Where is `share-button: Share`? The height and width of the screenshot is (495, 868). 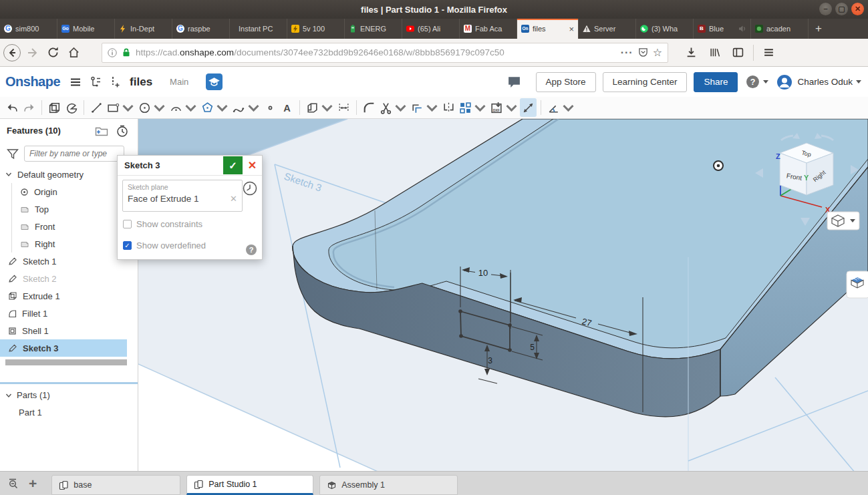 share-button: Share is located at coordinates (716, 82).